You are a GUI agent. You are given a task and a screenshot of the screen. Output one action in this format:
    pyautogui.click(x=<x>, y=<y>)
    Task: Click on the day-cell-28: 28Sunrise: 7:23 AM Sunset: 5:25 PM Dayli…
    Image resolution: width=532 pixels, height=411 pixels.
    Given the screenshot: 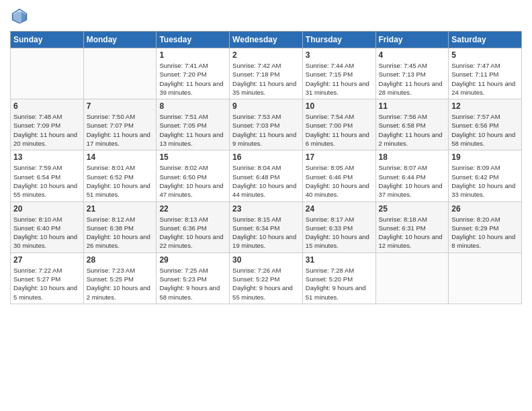 What is the action you would take?
    pyautogui.click(x=120, y=278)
    